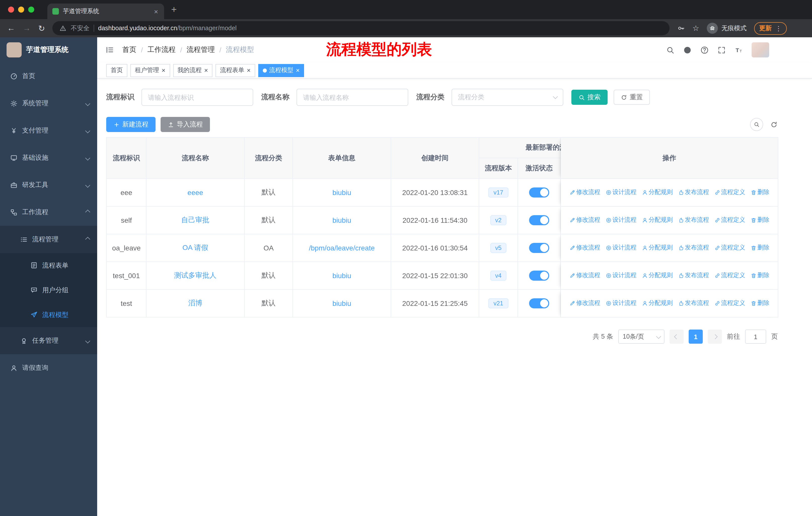 The width and height of the screenshot is (812, 516). Describe the element at coordinates (352, 97) in the screenshot. I see `process-name-input` at that location.